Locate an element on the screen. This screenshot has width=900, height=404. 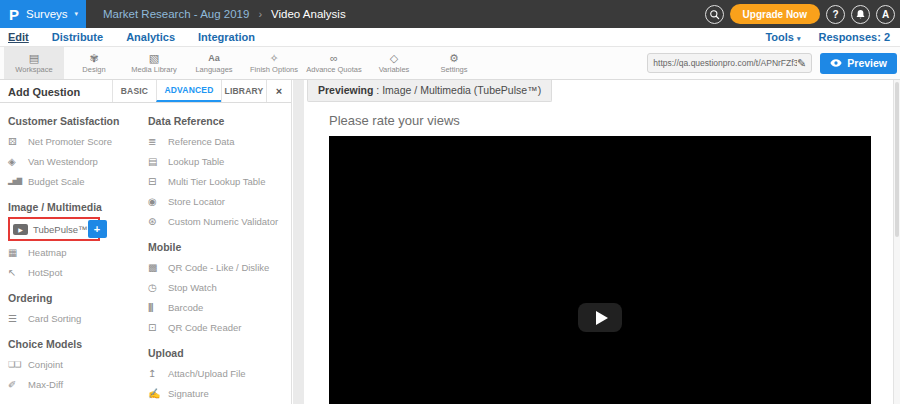
upgrade-now-button: Upgrade Now is located at coordinates (775, 14).